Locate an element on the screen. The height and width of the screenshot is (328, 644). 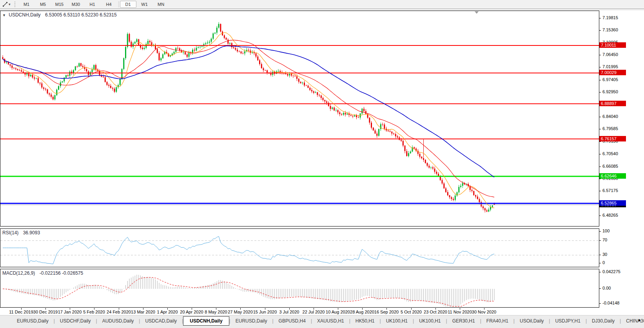
rsi-axis: 10070300 is located at coordinates (622, 248).